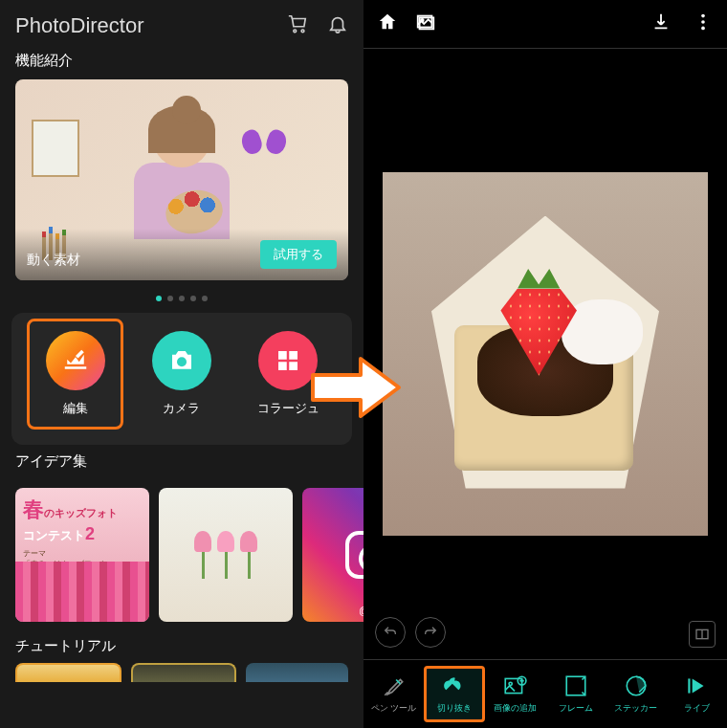  Describe the element at coordinates (182, 65) in the screenshot. I see `features-section-title: 機能紹介` at that location.